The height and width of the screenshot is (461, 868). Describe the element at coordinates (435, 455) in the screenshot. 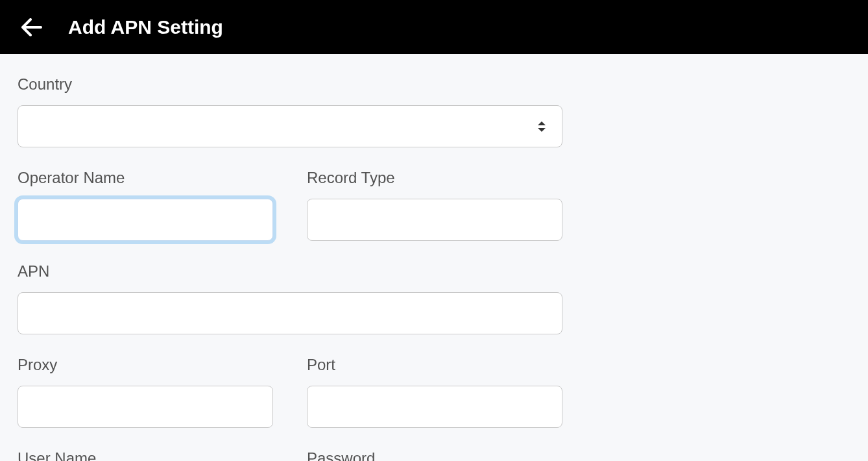

I see `password-label: Password` at that location.